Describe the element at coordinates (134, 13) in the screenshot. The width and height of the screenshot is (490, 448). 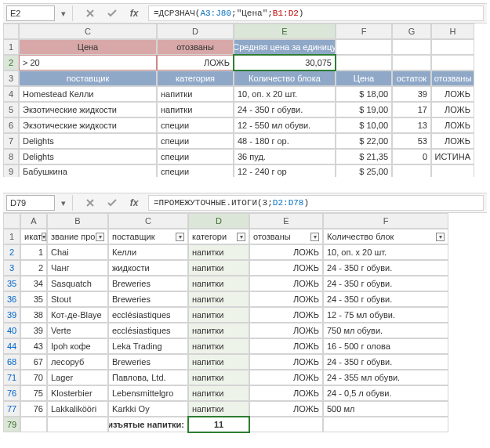
I see `fx-icon: fx` at that location.